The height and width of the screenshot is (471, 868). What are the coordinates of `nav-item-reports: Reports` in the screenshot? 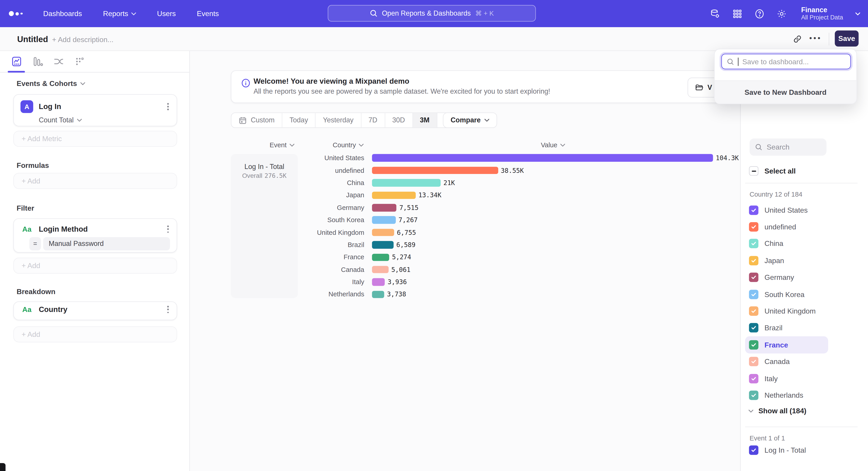 It's located at (120, 13).